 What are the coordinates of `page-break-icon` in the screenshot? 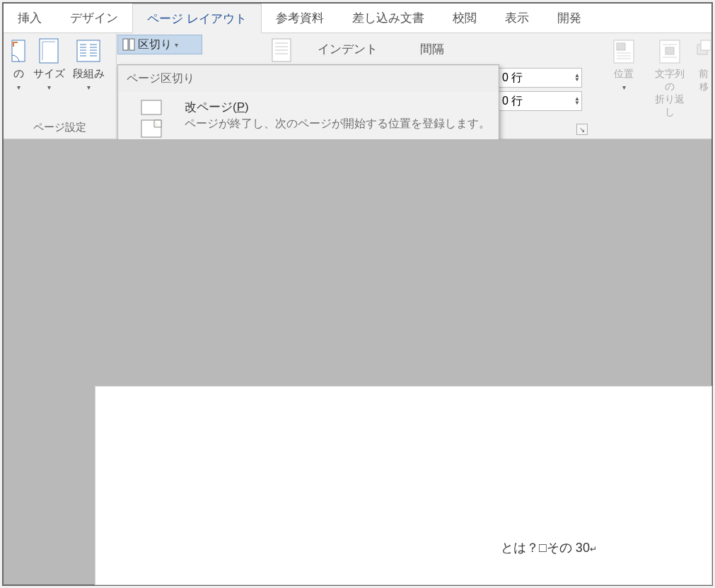 It's located at (151, 119).